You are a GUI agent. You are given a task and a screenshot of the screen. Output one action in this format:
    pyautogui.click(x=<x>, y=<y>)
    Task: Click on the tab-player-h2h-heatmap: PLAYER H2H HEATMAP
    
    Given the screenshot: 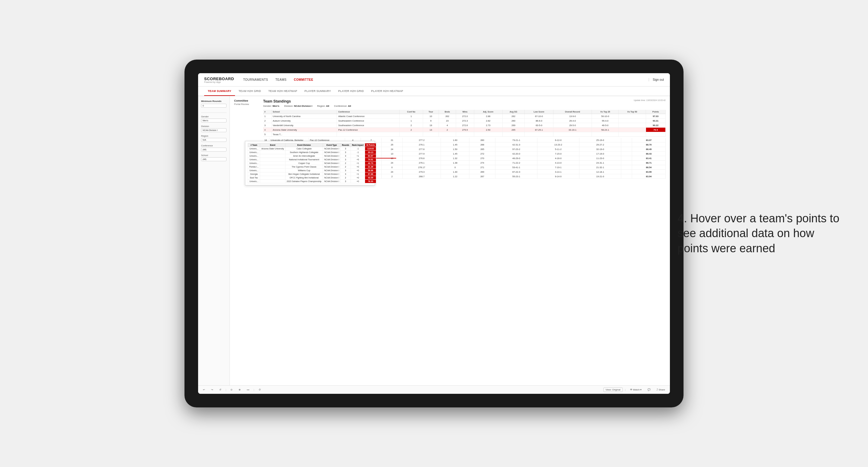 What is the action you would take?
    pyautogui.click(x=387, y=92)
    